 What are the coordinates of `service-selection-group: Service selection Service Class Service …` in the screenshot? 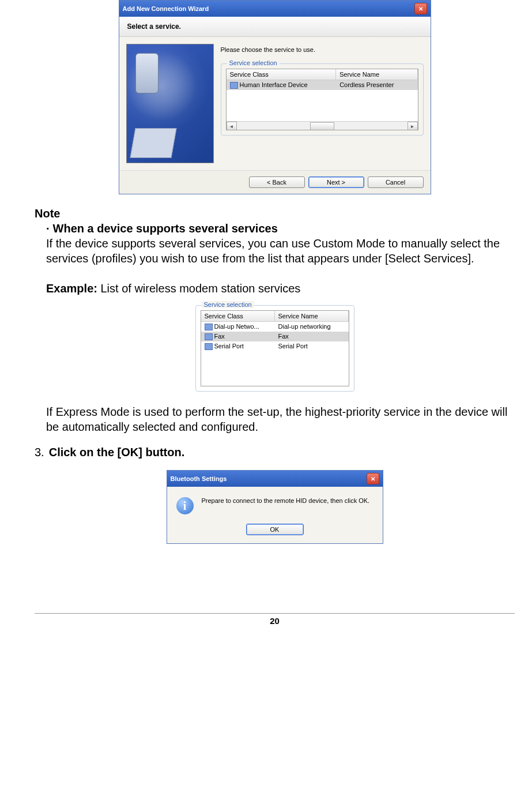 It's located at (322, 99).